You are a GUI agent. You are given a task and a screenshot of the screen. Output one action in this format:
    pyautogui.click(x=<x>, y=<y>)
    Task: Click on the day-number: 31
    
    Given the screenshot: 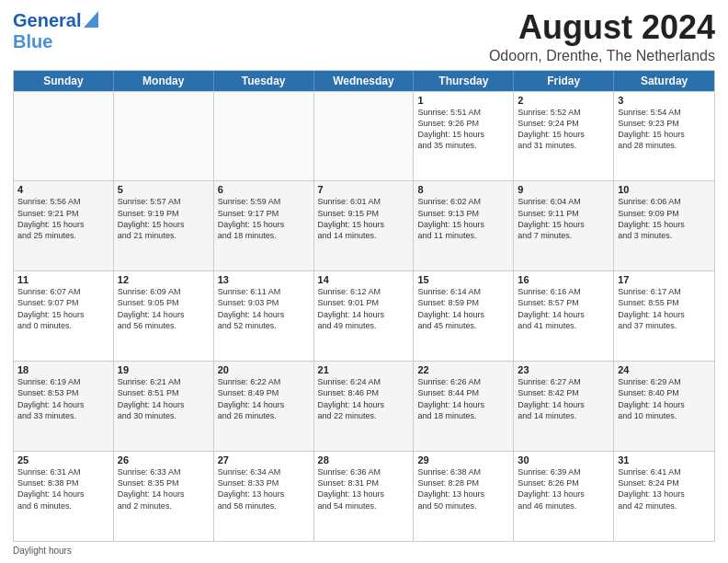 What is the action you would take?
    pyautogui.click(x=664, y=460)
    